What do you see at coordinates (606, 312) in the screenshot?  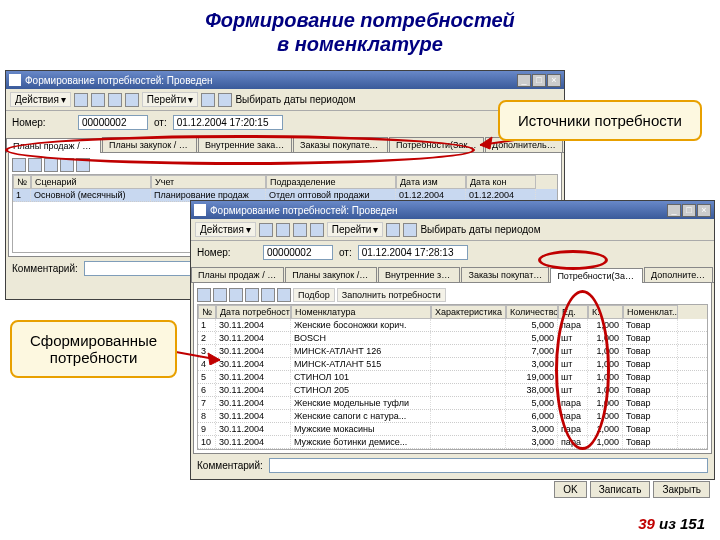 I see `col-k: К.` at bounding box center [606, 312].